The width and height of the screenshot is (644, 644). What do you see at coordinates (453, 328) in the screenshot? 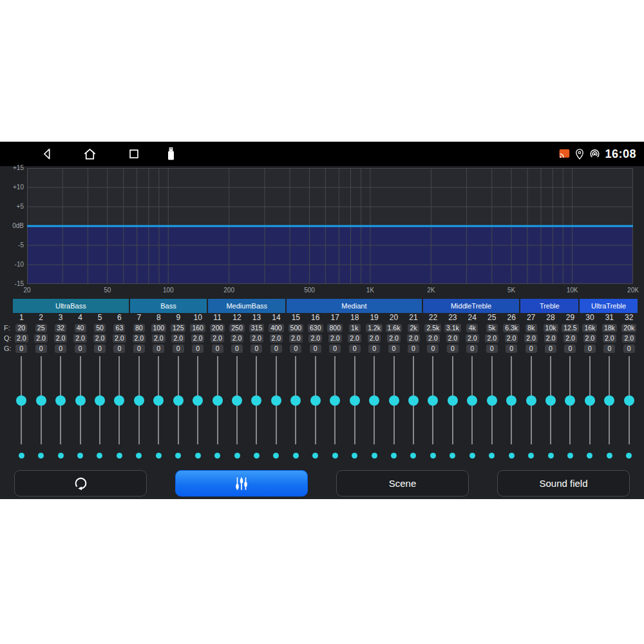
I see `frequency-value-chip: 3.1k` at bounding box center [453, 328].